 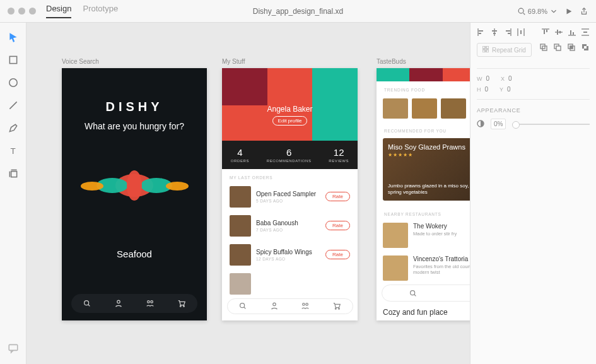 I want to click on select-tool, so click(x=13, y=37).